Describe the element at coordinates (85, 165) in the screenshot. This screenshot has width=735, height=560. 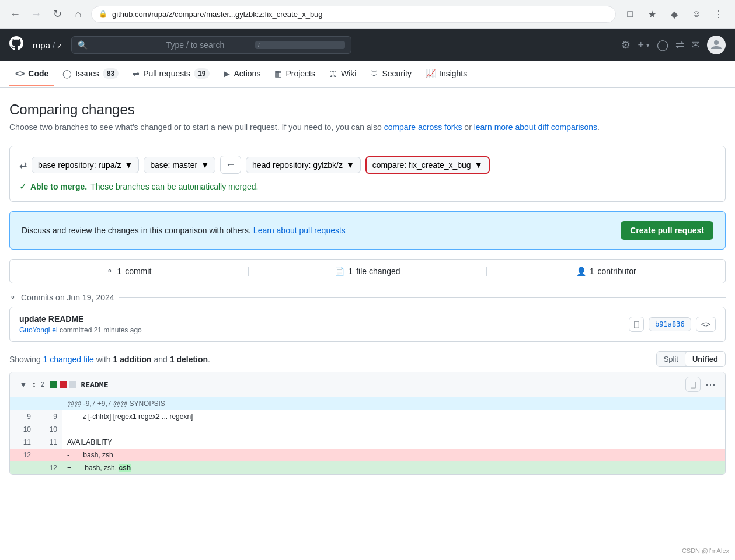
I see `base-repo-dropdown: base repository: rupa/z ▼` at that location.